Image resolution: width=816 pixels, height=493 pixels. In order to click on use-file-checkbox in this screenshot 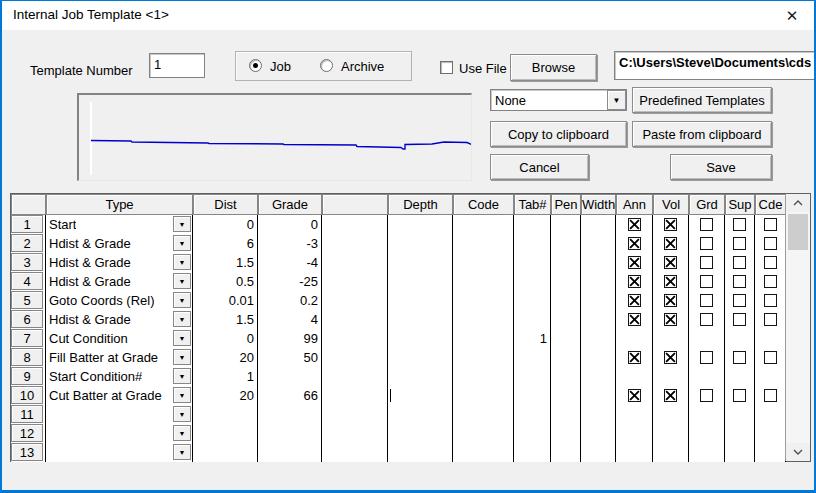, I will do `click(446, 68)`.